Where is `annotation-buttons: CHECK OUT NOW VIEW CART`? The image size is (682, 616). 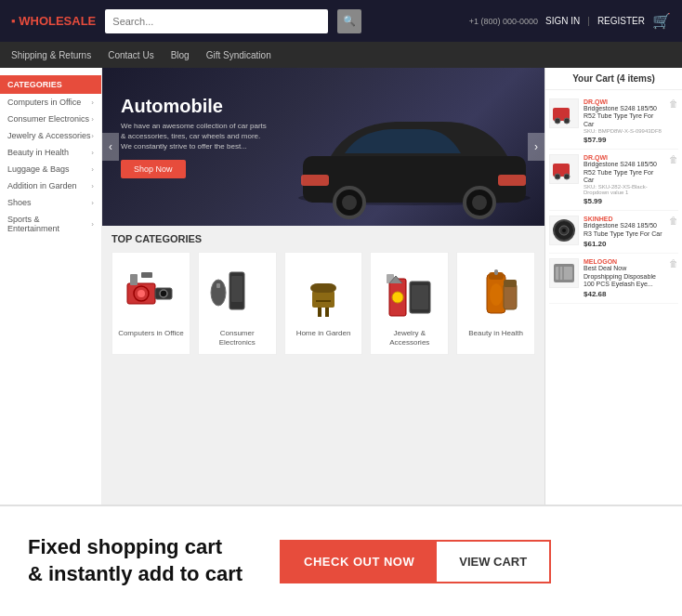 annotation-buttons: CHECK OUT NOW VIEW CART is located at coordinates (415, 561).